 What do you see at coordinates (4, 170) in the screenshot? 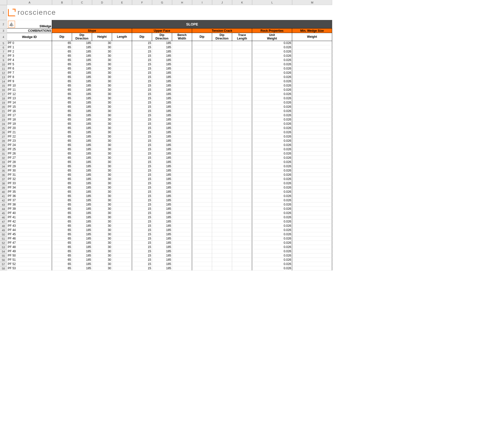
I see `row-header-35: 35` at bounding box center [4, 170].